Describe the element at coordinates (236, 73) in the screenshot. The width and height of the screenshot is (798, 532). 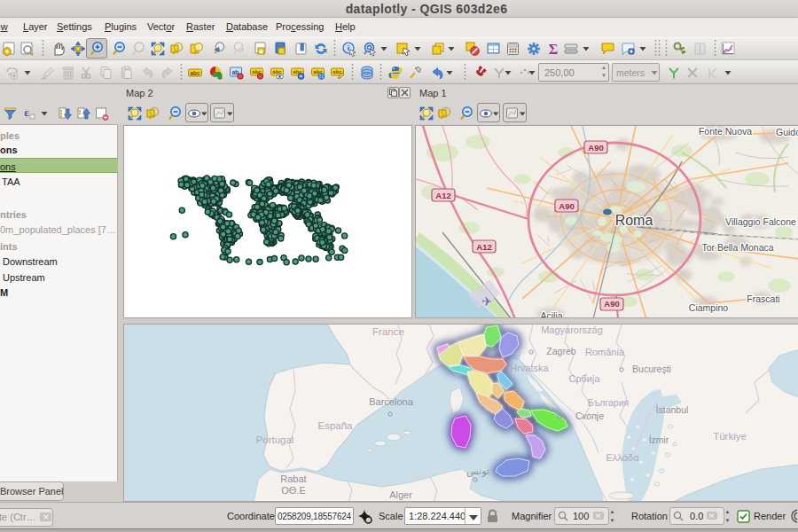
I see `svg-text: ab` at that location.